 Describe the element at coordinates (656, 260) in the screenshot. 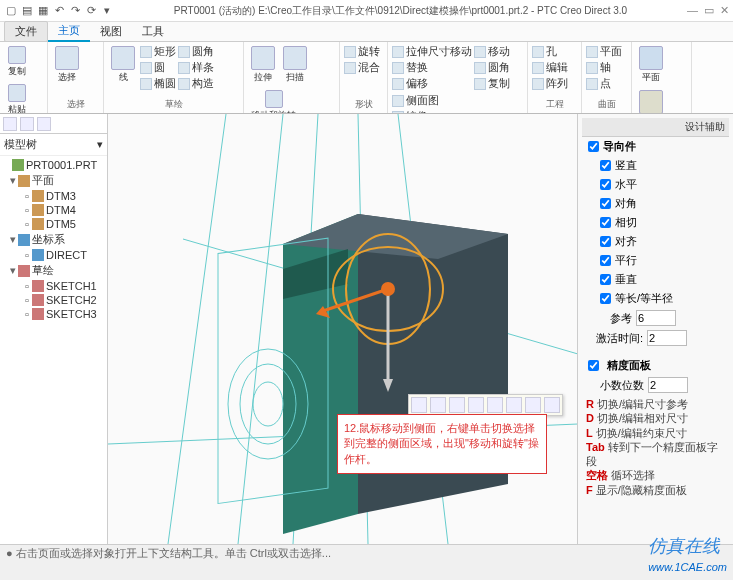

I see `check-parallel: 平行` at that location.